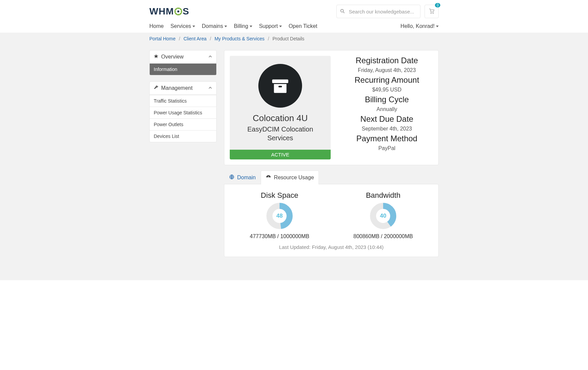 This screenshot has height=370, width=588. What do you see at coordinates (156, 88) in the screenshot?
I see `wrench-icon` at bounding box center [156, 88].